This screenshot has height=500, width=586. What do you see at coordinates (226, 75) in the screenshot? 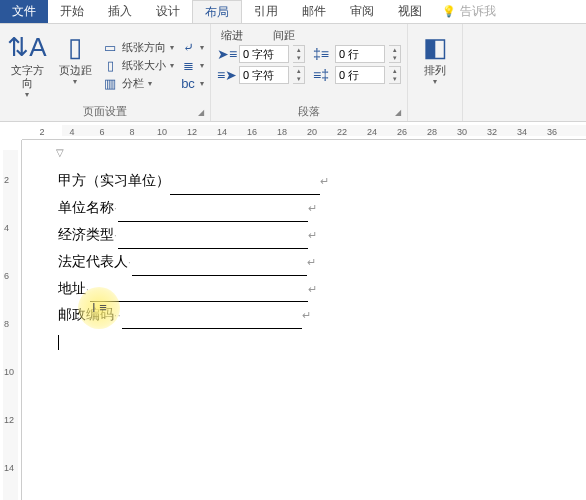
I see `indent-right-icon: ≡➤` at bounding box center [226, 75].